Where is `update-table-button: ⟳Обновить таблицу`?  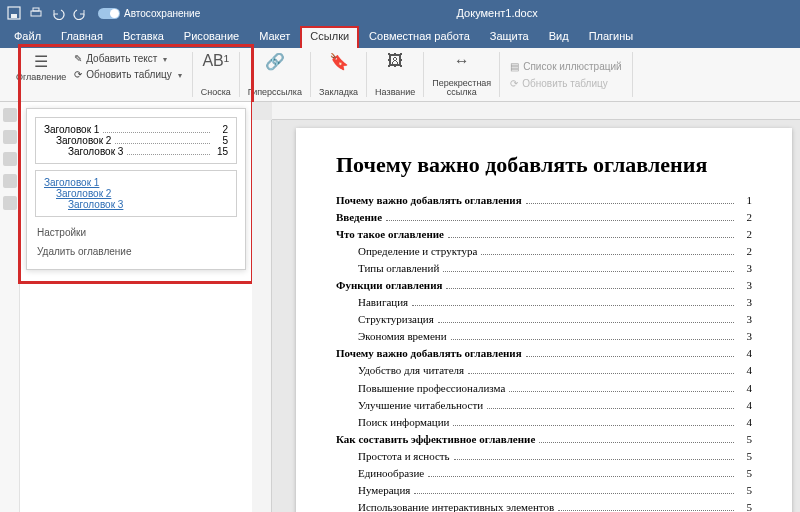 update-table-button: ⟳Обновить таблицу is located at coordinates (128, 74).